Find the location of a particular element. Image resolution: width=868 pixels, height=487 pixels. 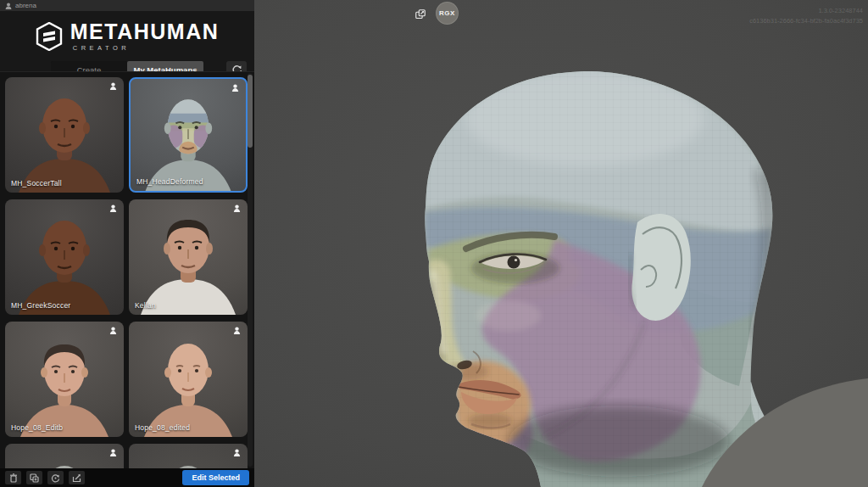

open-in-new-icon is located at coordinates (420, 14).